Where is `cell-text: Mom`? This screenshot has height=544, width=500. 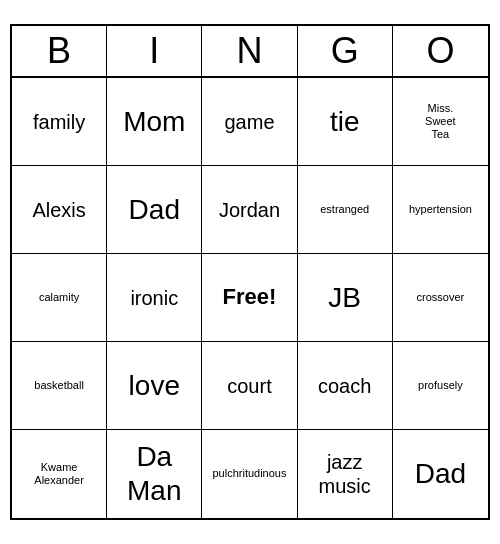
cell-text: Mom is located at coordinates (154, 122).